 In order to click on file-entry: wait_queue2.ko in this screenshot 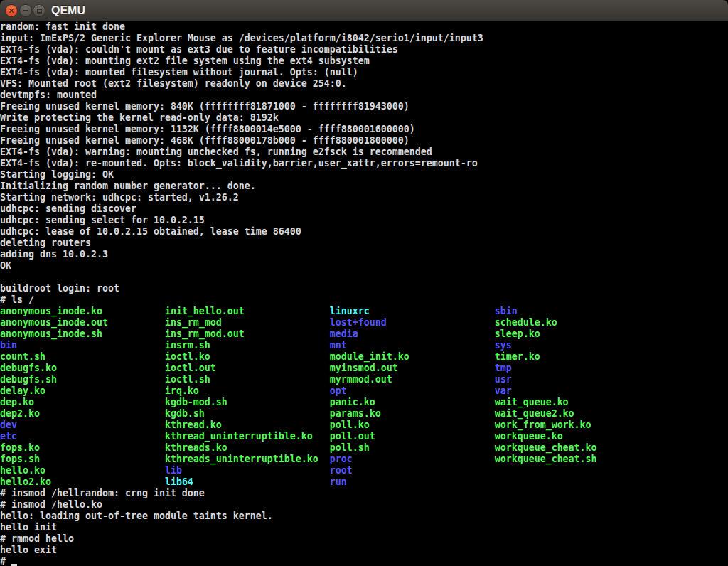, I will do `click(577, 414)`.